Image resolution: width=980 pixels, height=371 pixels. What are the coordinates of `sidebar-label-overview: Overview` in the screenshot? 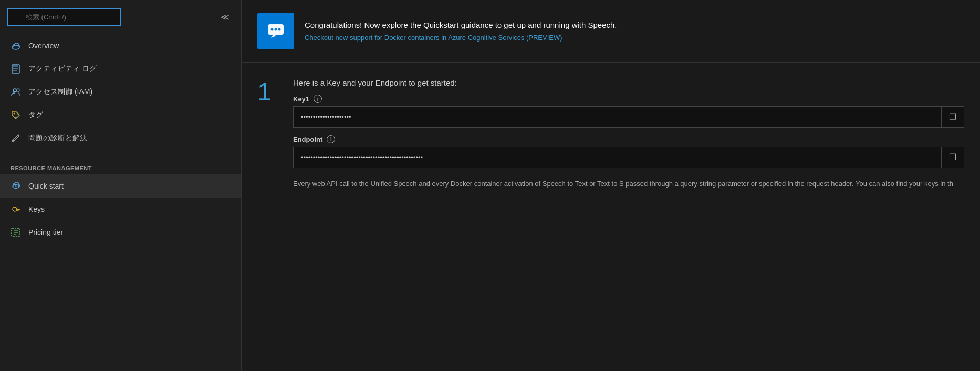 It's located at (44, 46).